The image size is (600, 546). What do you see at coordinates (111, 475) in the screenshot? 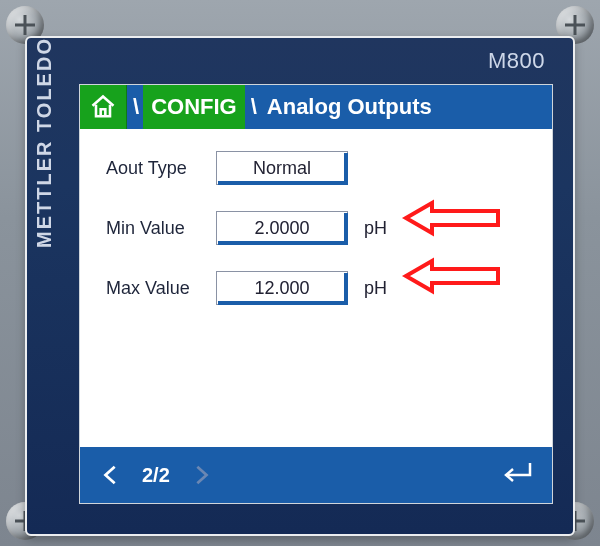
I see `prev-page-button` at bounding box center [111, 475].